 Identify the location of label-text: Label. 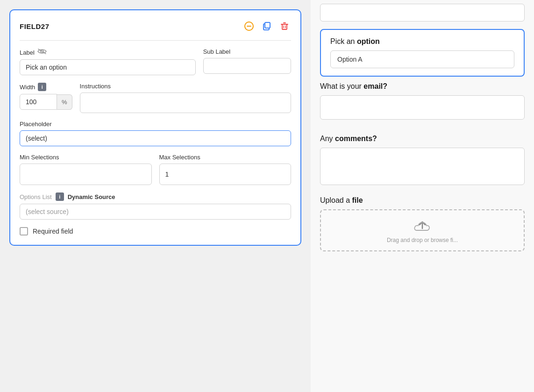
(27, 52).